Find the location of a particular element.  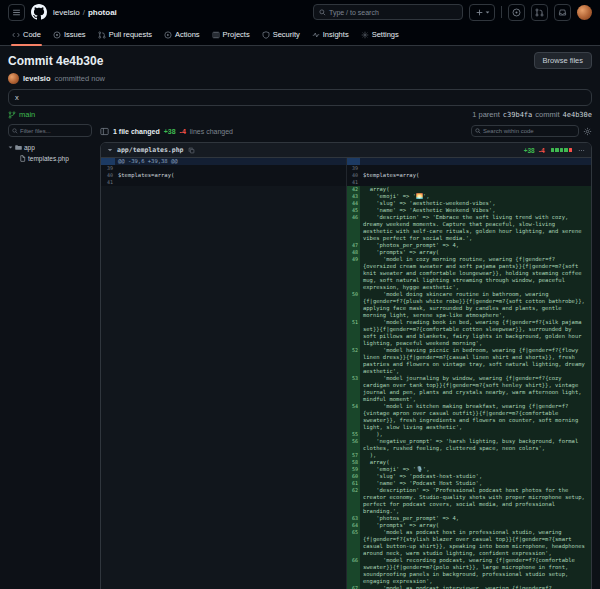

issue-opened-icon is located at coordinates (57, 35).